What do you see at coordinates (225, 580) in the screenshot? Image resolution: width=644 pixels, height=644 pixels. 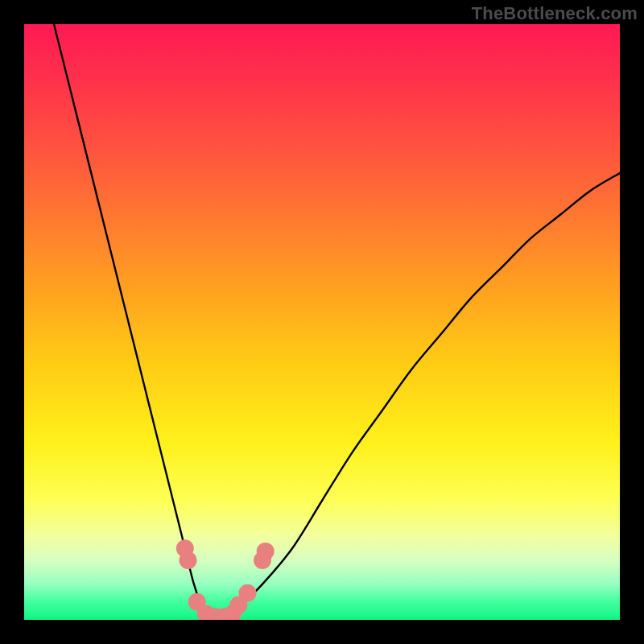 I see `highlighted-points` at bounding box center [225, 580].